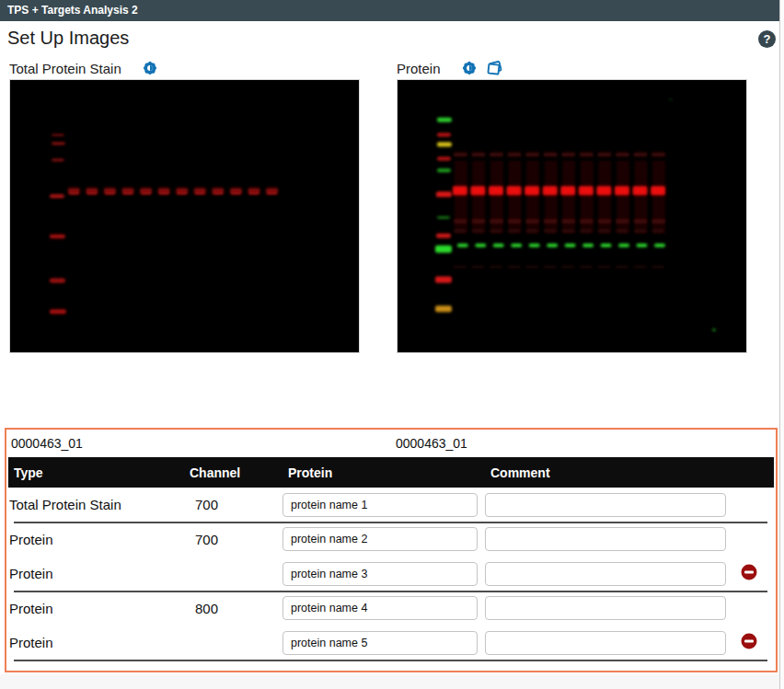 The image size is (784, 689). I want to click on table-header-row: Type Channel Protein Comment, so click(391, 473).